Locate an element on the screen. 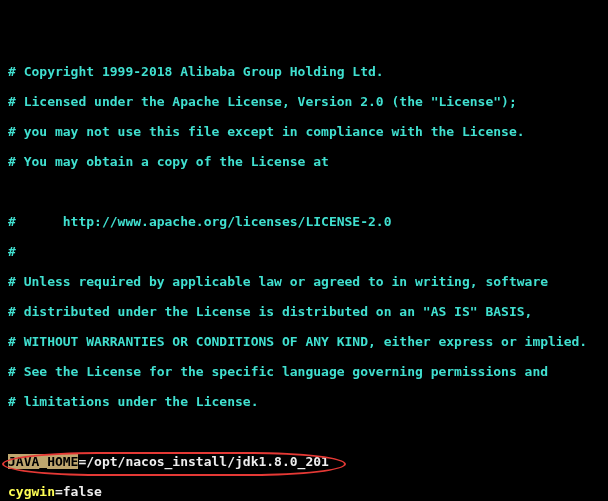  license-line: # limitations under the License. is located at coordinates (306, 402).